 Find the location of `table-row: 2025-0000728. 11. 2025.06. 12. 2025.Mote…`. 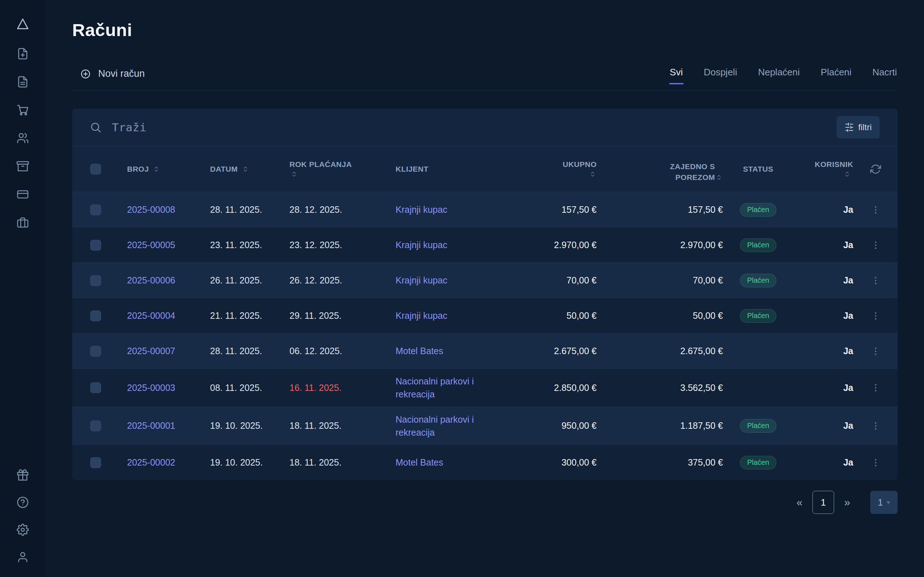

table-row: 2025-0000728. 11. 2025.06. 12. 2025.Mote… is located at coordinates (485, 351).